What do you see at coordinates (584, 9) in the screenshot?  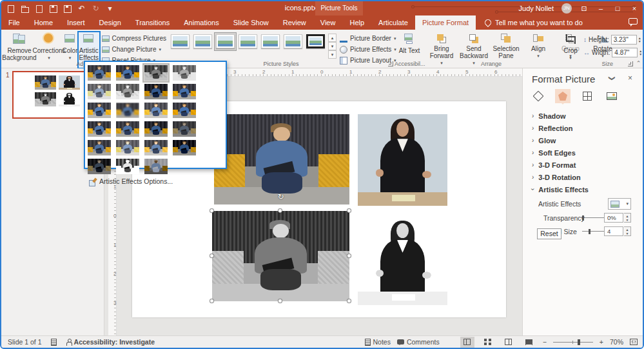 I see `ribbon-display-options-icon: ⊡` at bounding box center [584, 9].